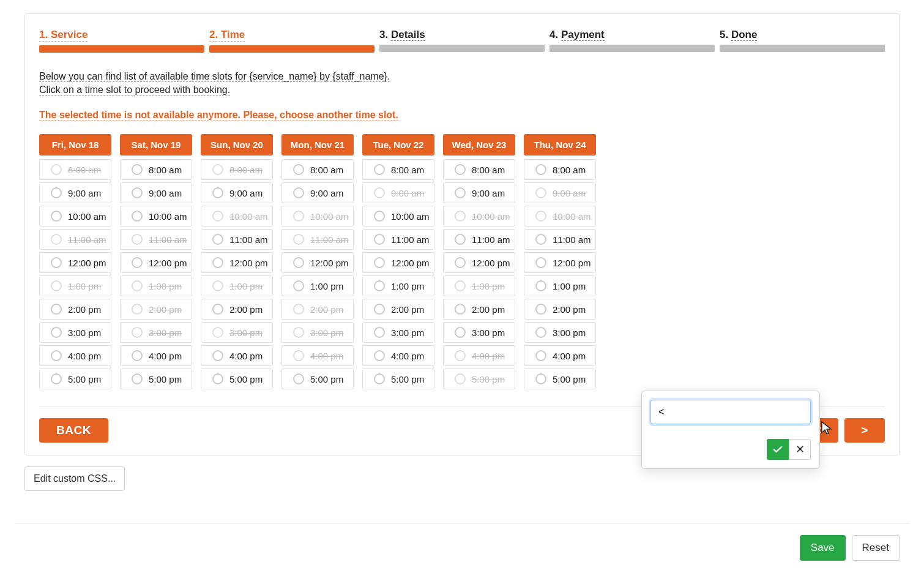 Image resolution: width=924 pixels, height=573 pixels. I want to click on edit-css-button: Edit custom CSS..., so click(75, 479).